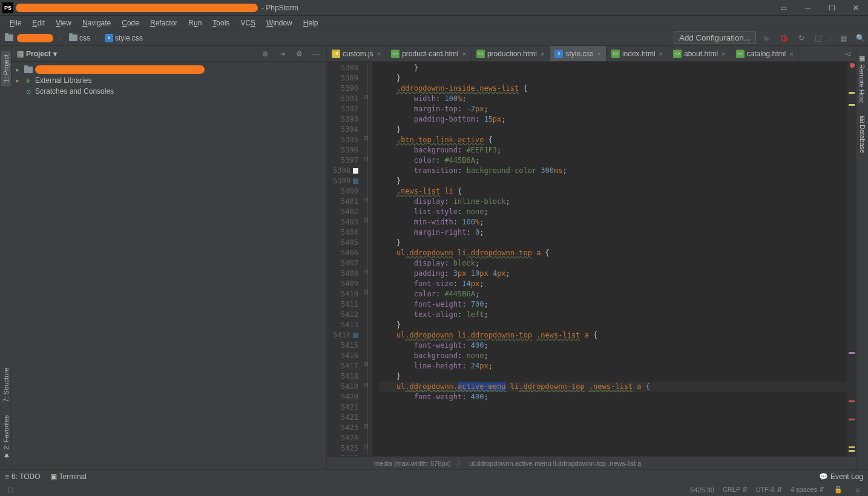  What do you see at coordinates (860, 38) in the screenshot?
I see `search-icon: 🔍` at bounding box center [860, 38].